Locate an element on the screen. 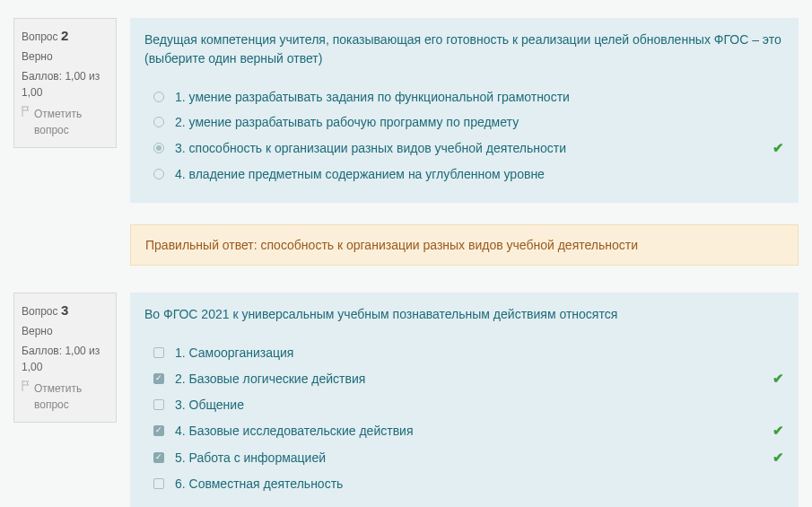 The image size is (812, 507). question-number: 2 is located at coordinates (65, 36).